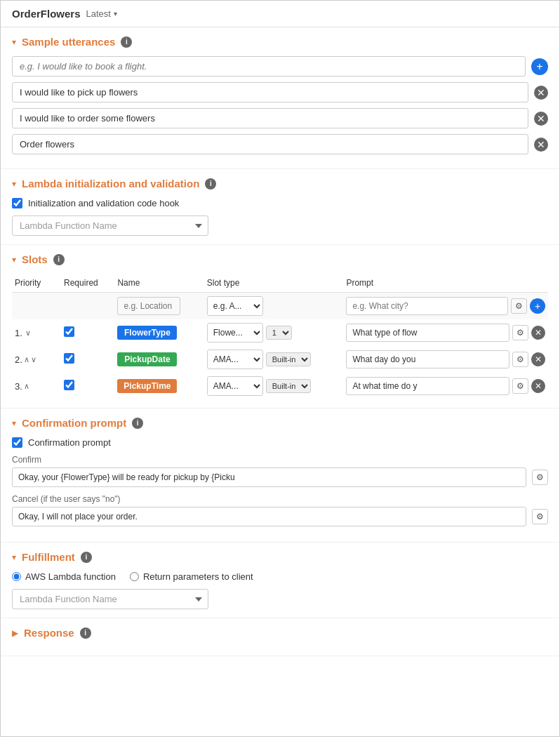  What do you see at coordinates (17, 577) in the screenshot?
I see `fulfillment-lambda-radio` at bounding box center [17, 577].